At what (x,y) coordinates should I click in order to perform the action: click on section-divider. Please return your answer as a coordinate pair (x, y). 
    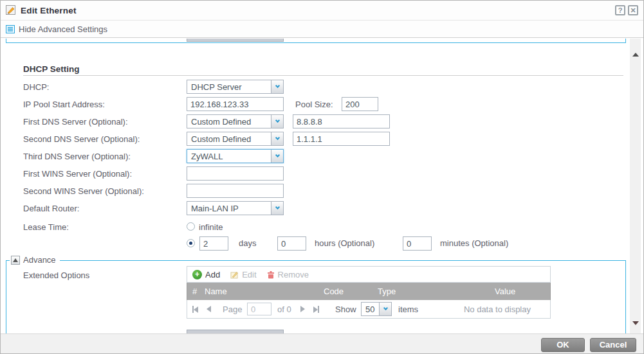
    Looking at the image, I should click on (323, 76).